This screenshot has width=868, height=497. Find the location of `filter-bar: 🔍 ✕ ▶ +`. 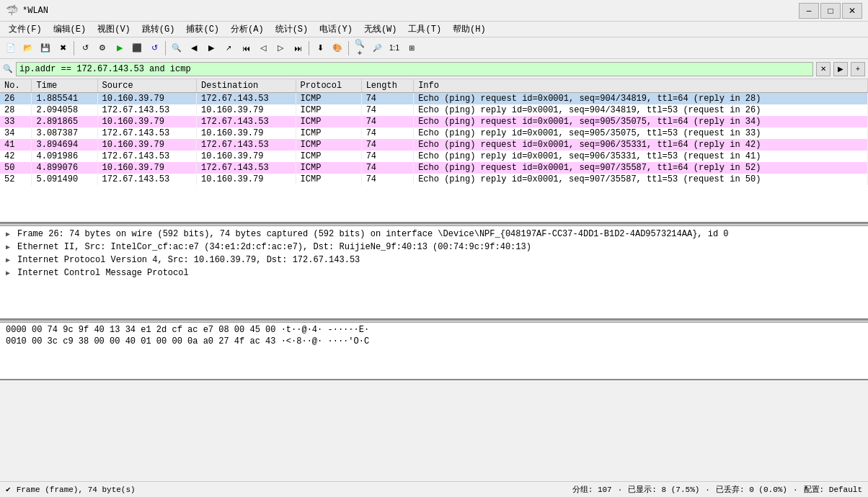

filter-bar: 🔍 ✕ ▶ + is located at coordinates (434, 69).